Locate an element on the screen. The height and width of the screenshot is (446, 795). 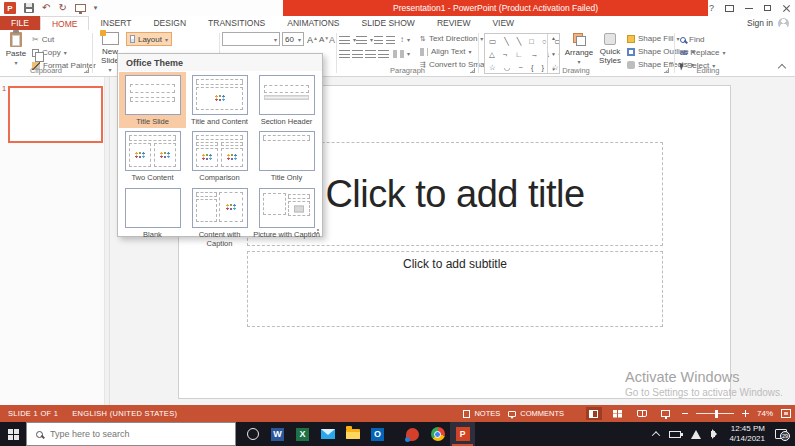
start-button is located at coordinates (13, 434).